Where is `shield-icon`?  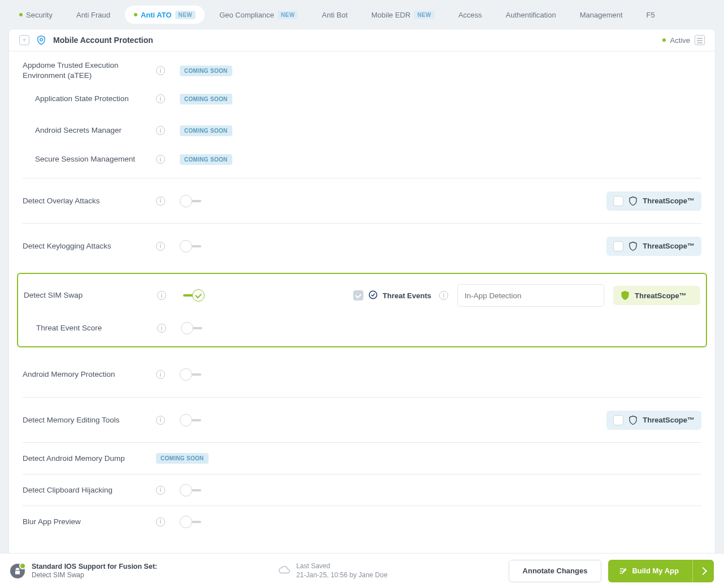
shield-icon is located at coordinates (41, 40).